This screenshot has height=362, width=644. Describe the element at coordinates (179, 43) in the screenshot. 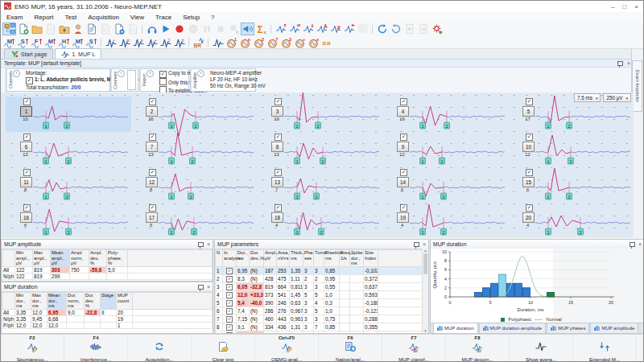

I see `trace-tool-6-icon: ±` at that location.